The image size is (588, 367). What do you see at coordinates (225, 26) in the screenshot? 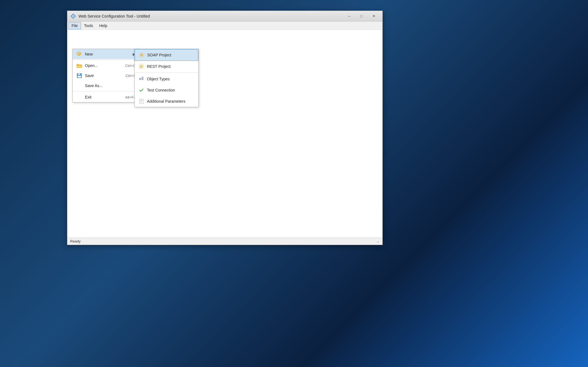
I see `menu-bar: File Tools Help` at bounding box center [225, 26].